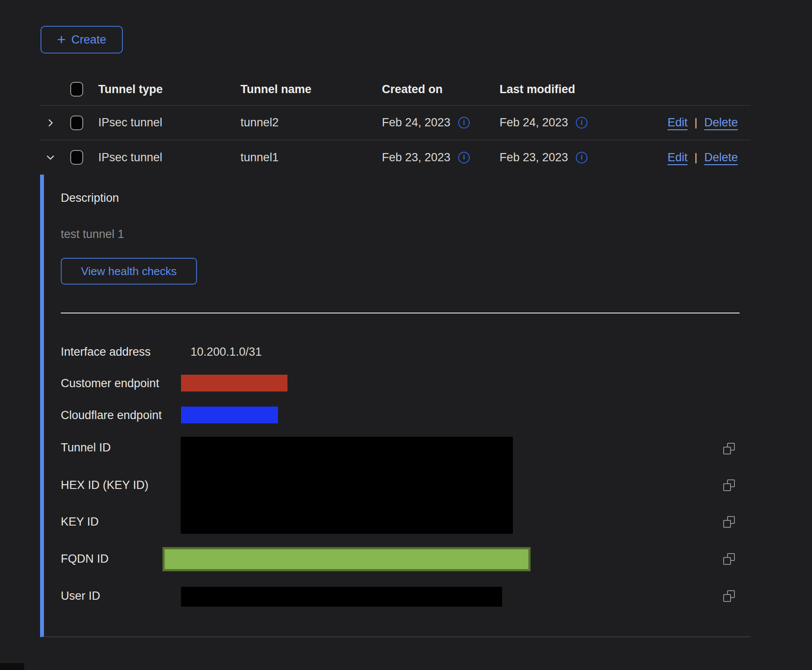  I want to click on user-id-redacted-value, so click(341, 597).